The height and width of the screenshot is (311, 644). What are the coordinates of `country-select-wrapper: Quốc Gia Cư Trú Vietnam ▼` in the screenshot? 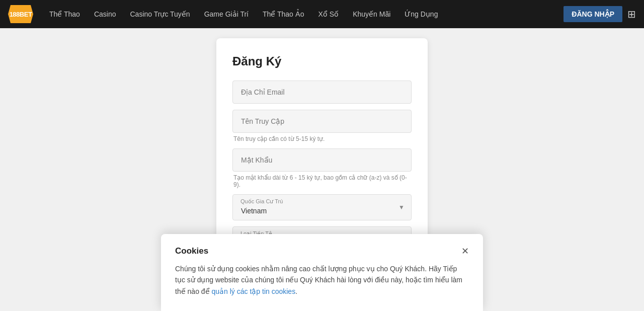 It's located at (322, 207).